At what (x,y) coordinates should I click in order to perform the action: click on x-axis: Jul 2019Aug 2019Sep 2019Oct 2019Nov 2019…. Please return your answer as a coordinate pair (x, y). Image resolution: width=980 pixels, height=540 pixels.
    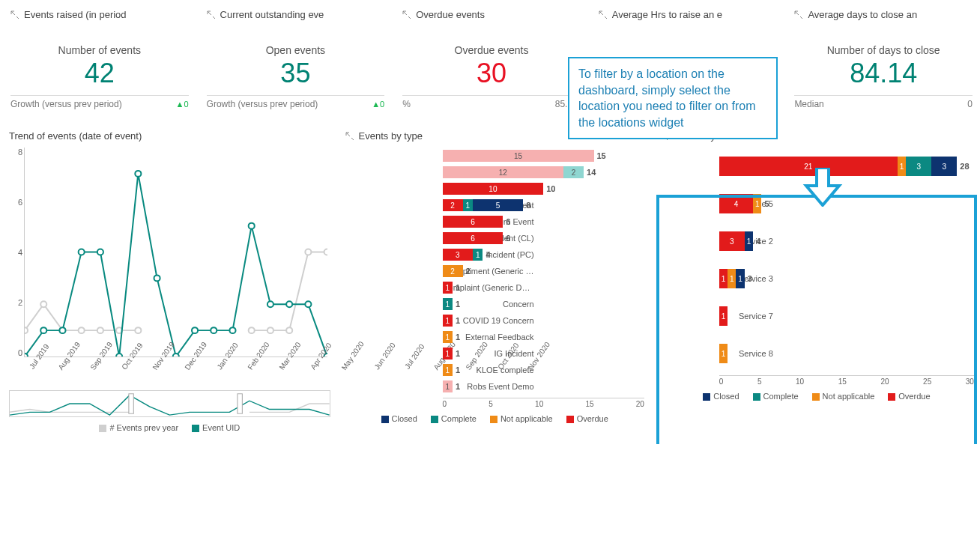
    Looking at the image, I should click on (175, 373).